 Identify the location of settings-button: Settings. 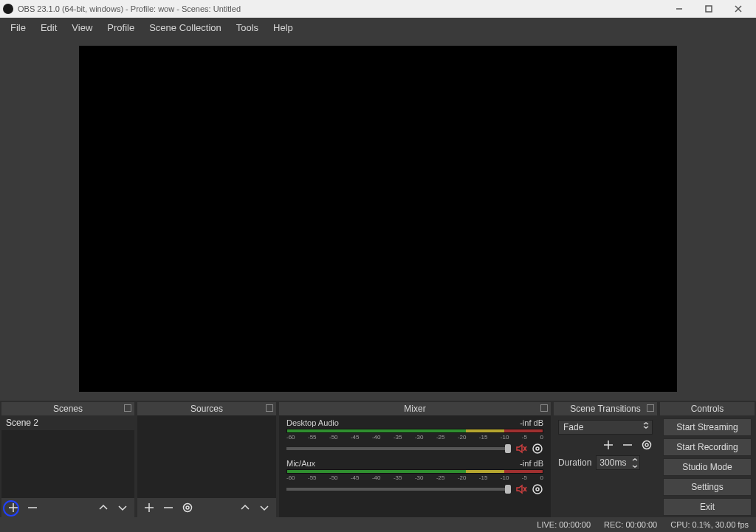
(707, 487).